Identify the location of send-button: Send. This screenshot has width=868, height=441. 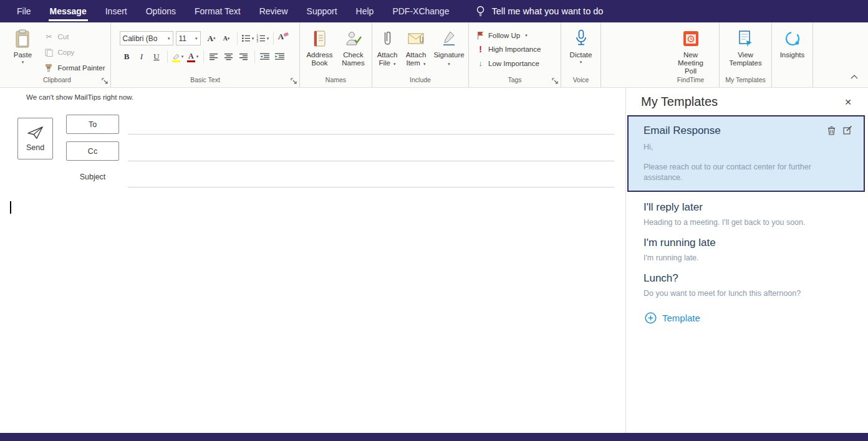
(35, 138).